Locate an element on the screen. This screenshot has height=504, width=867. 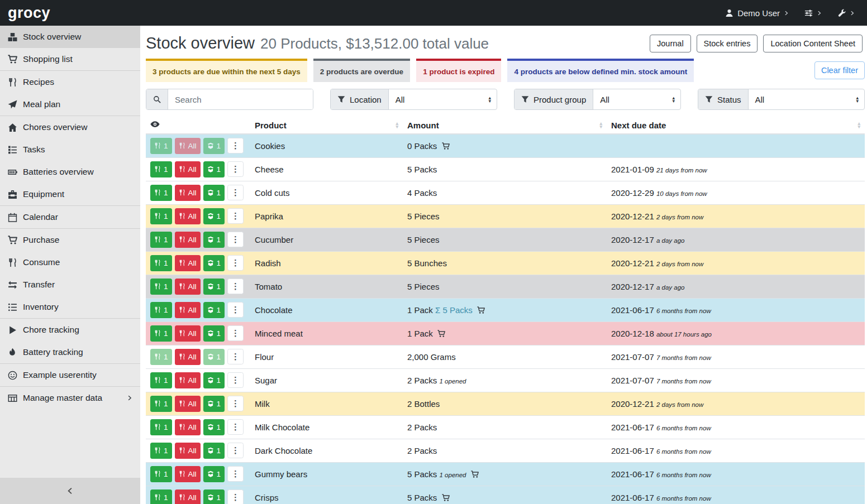
clear-filter-button: Clear filter is located at coordinates (840, 70).